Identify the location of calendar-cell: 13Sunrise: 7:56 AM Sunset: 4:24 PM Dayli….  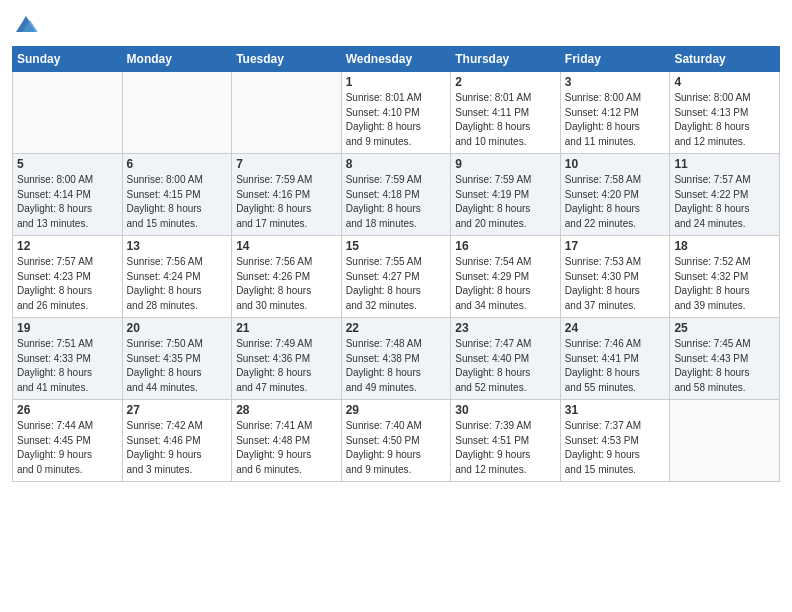
(177, 277).